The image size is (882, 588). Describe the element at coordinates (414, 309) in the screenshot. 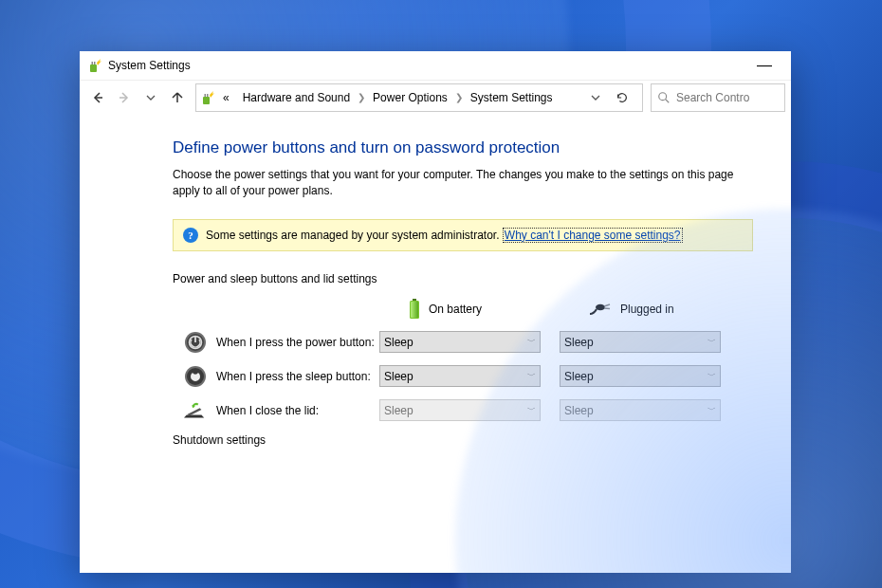

I see `battery-icon` at that location.